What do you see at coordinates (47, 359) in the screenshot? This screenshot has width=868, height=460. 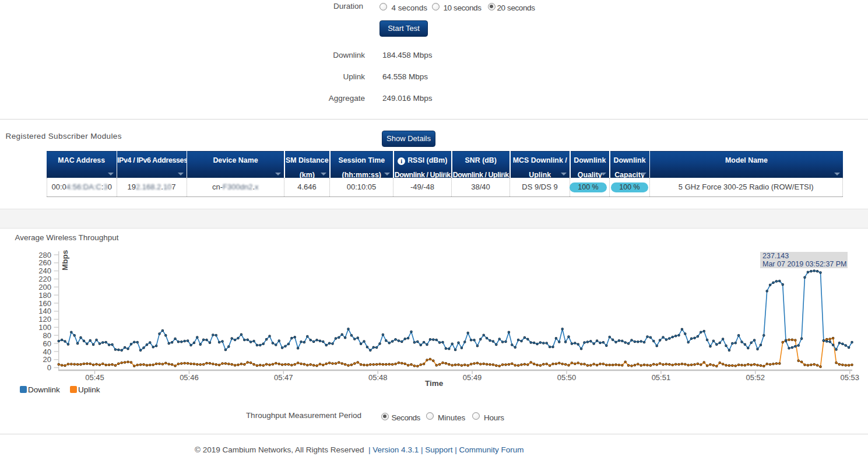 I see `svg-text: 20` at bounding box center [47, 359].